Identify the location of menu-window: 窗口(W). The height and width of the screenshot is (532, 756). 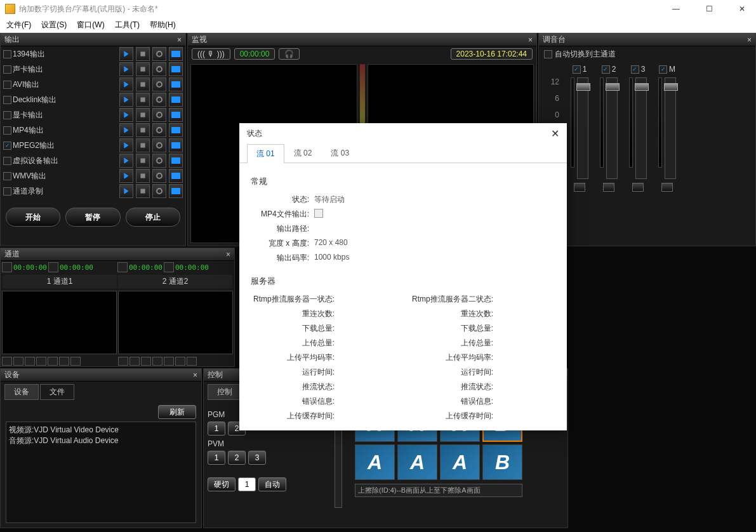
(90, 25).